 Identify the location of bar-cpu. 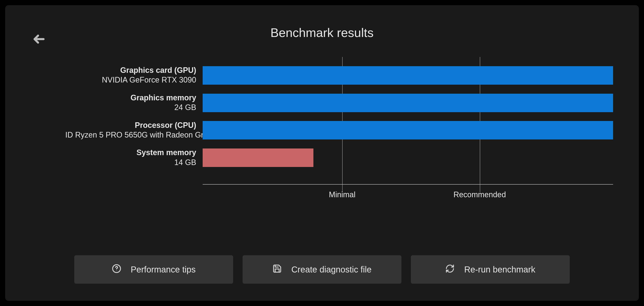
(408, 130).